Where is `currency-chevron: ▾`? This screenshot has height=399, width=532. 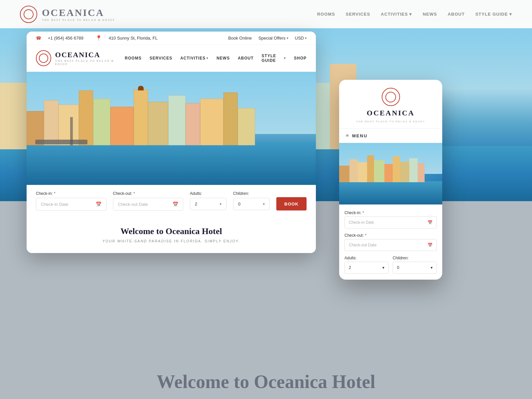 currency-chevron: ▾ is located at coordinates (306, 38).